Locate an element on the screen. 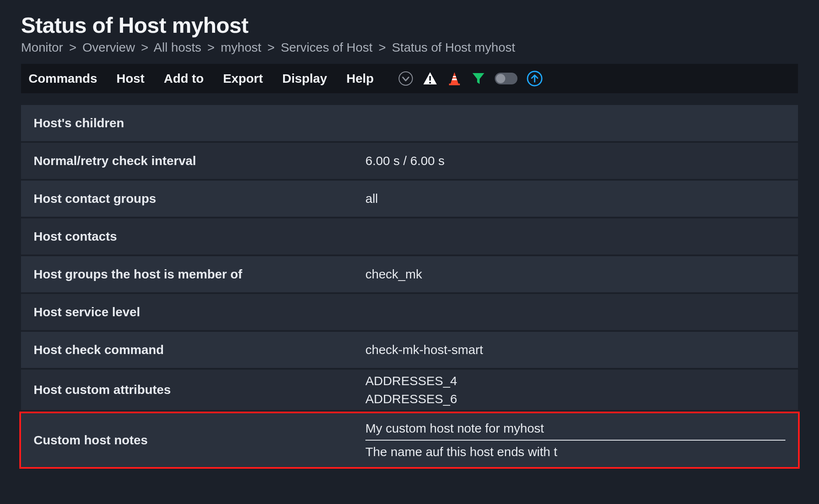 This screenshot has height=504, width=819. row-label-service-level: Host service level is located at coordinates (200, 312).